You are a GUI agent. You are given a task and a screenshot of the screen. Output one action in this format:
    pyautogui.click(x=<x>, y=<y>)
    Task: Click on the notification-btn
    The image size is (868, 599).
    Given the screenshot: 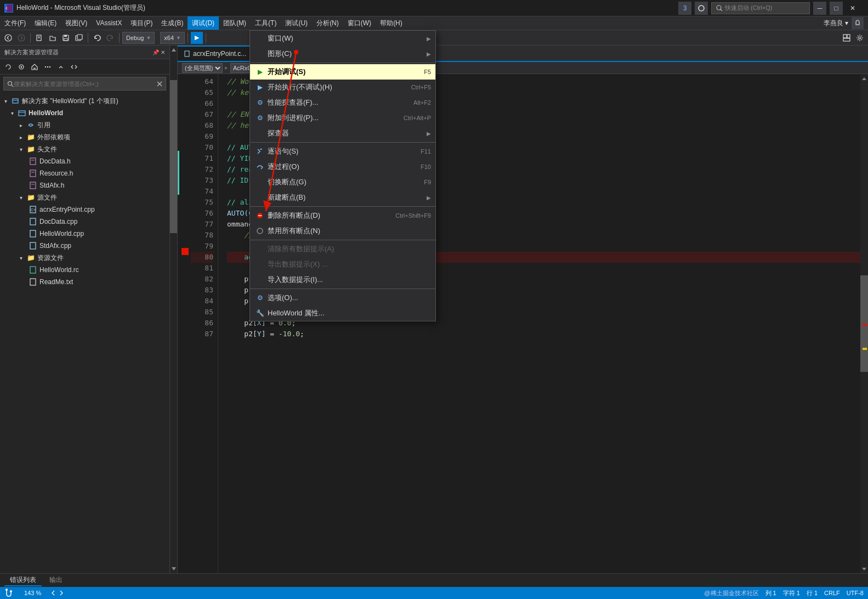 What is the action you would take?
    pyautogui.click(x=858, y=23)
    